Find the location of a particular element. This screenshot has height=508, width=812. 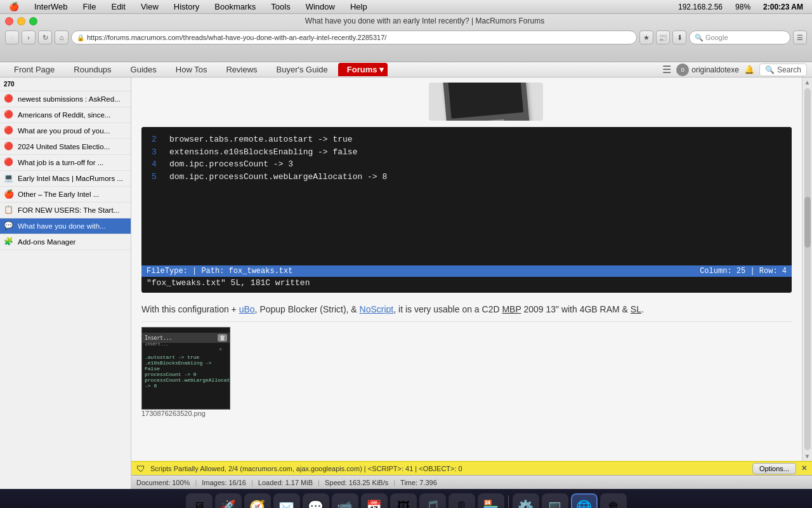

nav-tab-buyersguide: Buyer's Guide is located at coordinates (302, 70).